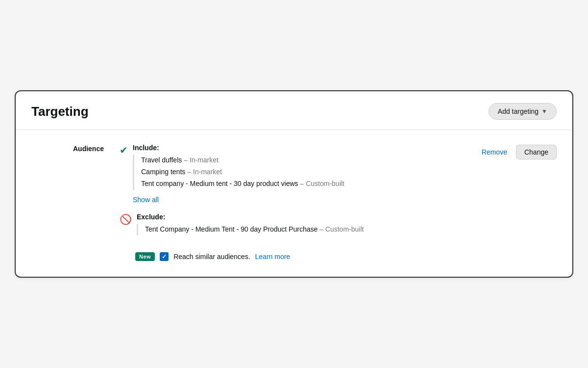 This screenshot has height=368, width=588. I want to click on item-name: Tent Company - Medium Tent - 90 day Prod…, so click(231, 229).